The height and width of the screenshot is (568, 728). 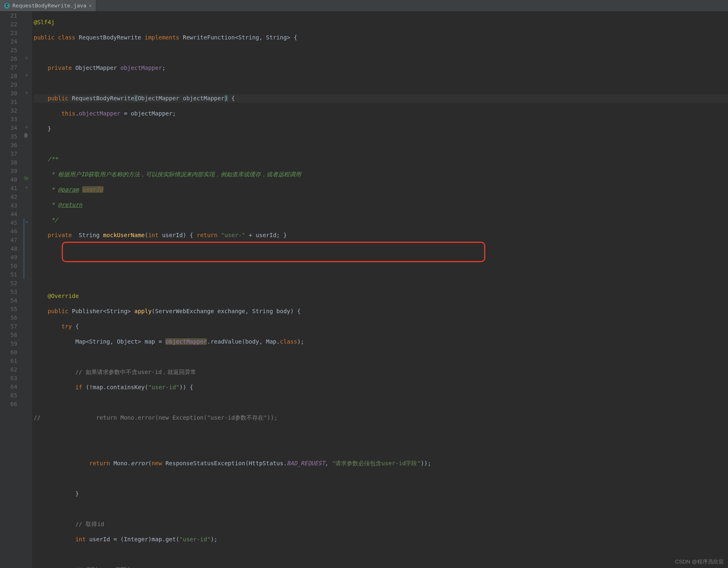 I want to click on punct: ));, so click(x=426, y=463).